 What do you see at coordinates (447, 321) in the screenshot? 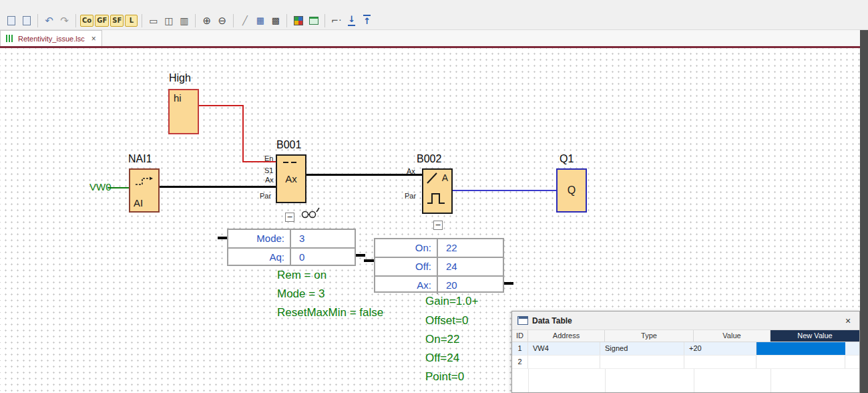
I see `annotation-offset: Offset=0` at bounding box center [447, 321].